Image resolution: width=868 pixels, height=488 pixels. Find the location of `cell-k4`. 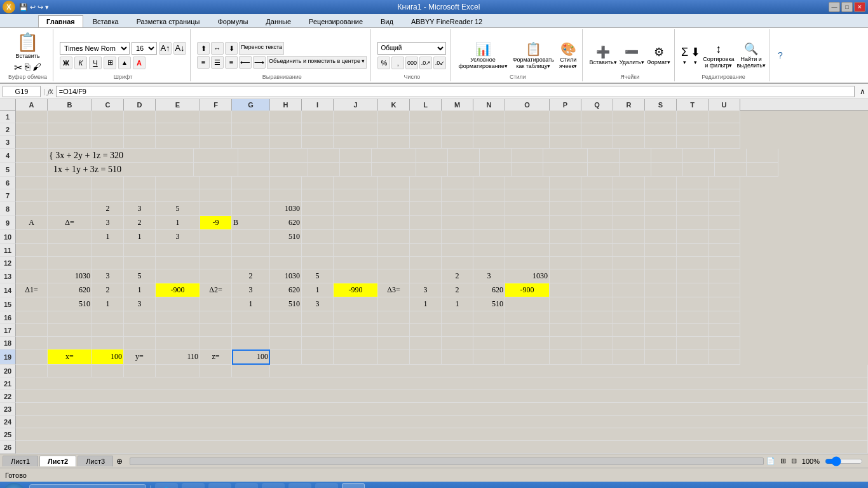

cell-k4 is located at coordinates (432, 156).